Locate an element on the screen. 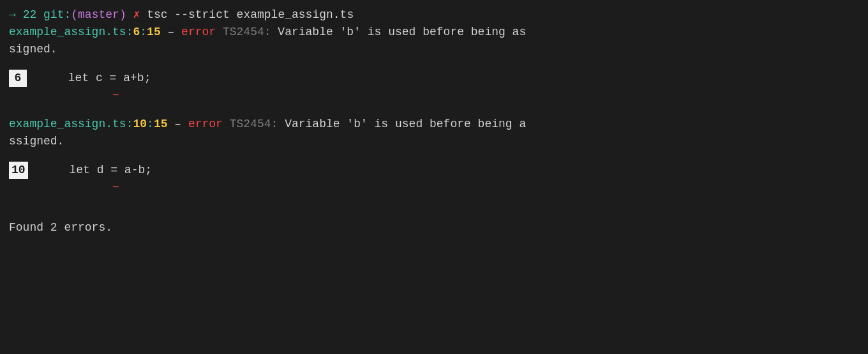  error2-line1: example_assign.ts : 10 : 15 – error TS24… is located at coordinates (434, 124).